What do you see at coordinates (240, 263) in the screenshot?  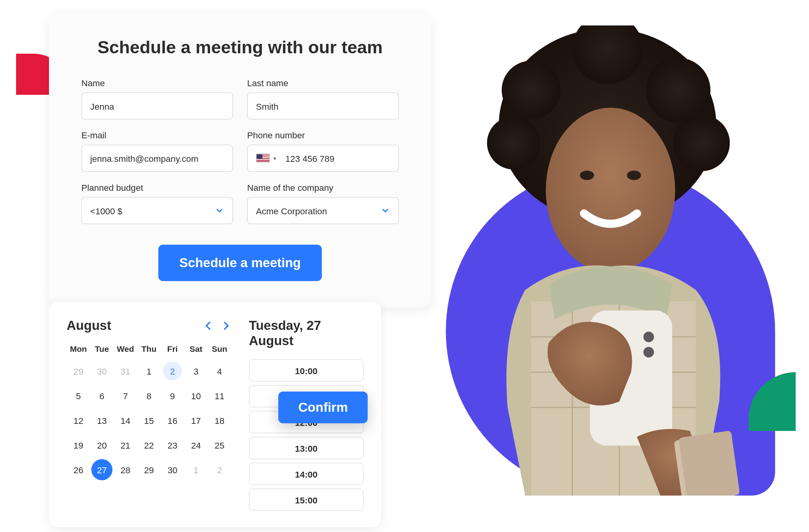 I see `schedule-meeting-button: Schedule a meeting` at bounding box center [240, 263].